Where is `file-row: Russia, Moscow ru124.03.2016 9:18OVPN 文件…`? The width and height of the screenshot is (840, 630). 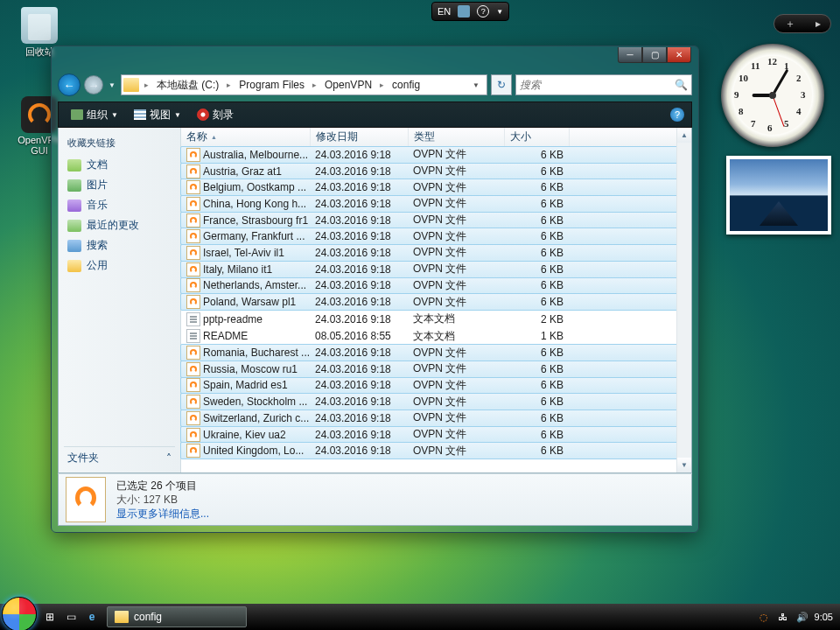 file-row: Russia, Moscow ru124.03.2016 9:18OVPN 文件… is located at coordinates (436, 369).